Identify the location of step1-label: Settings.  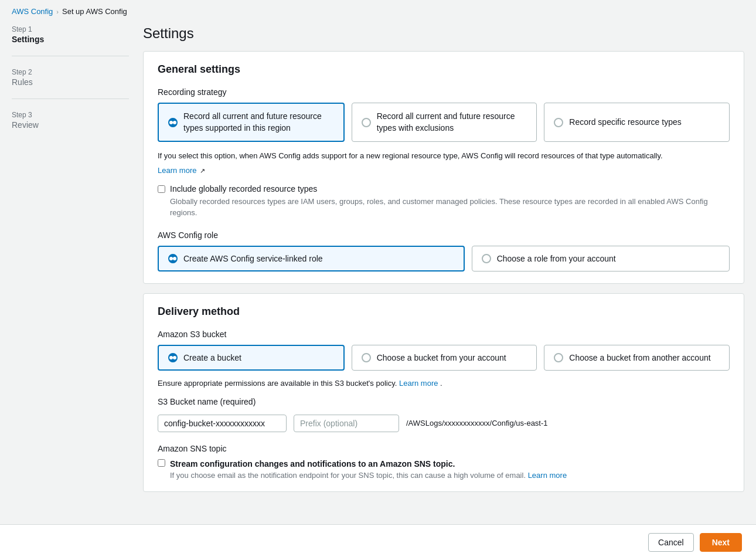
(70, 39).